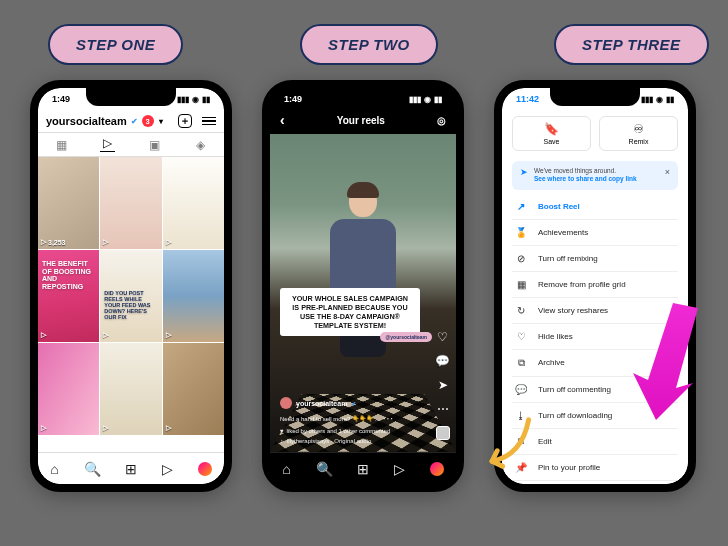  I want to click on grid-cell: THE BENEFIT OF BOOSTING AND REPOSTING ▷, so click(68, 296).